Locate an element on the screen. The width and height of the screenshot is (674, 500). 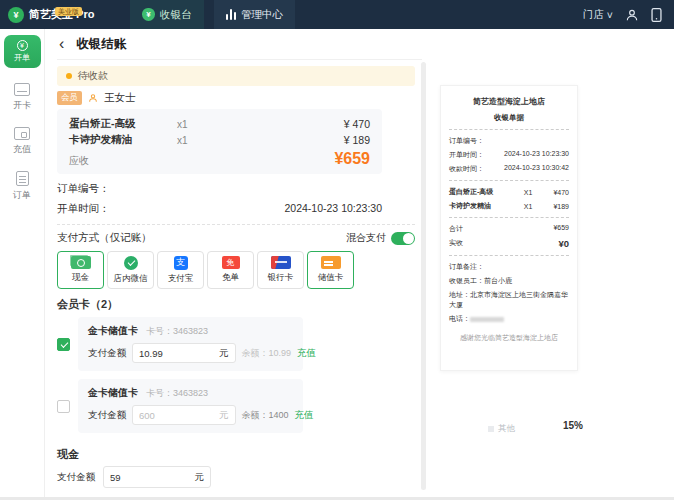
order-item-row: 蛋白矫正-高级 x1 ¥ 470 is located at coordinates (220, 124).